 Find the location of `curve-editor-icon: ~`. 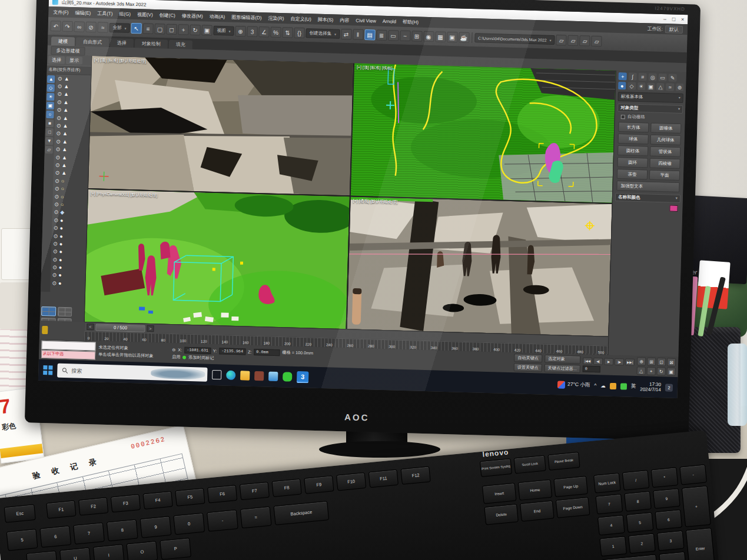

curve-editor-icon: ~ is located at coordinates (405, 36).